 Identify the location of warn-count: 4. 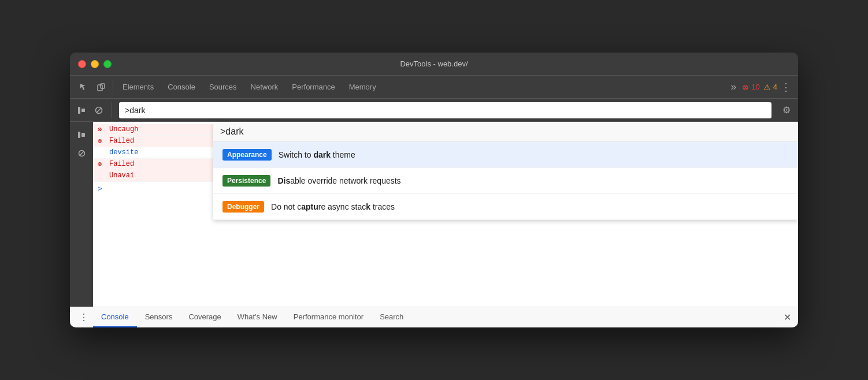
(776, 87).